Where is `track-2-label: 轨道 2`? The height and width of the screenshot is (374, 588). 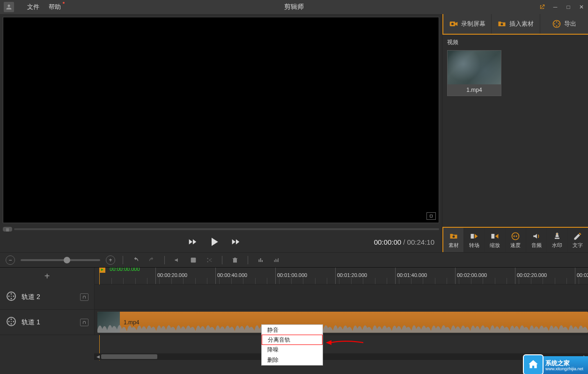
track-2-label: 轨道 2 is located at coordinates (49, 297).